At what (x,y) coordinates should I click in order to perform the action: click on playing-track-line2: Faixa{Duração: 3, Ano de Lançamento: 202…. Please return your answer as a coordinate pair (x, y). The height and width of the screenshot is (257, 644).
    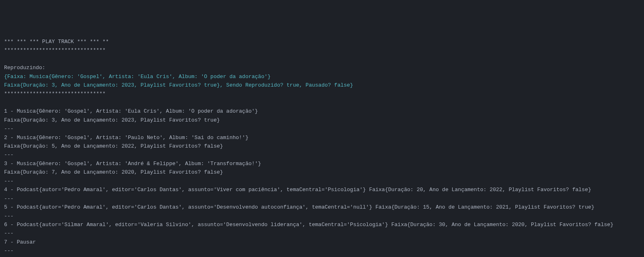
    Looking at the image, I should click on (179, 85).